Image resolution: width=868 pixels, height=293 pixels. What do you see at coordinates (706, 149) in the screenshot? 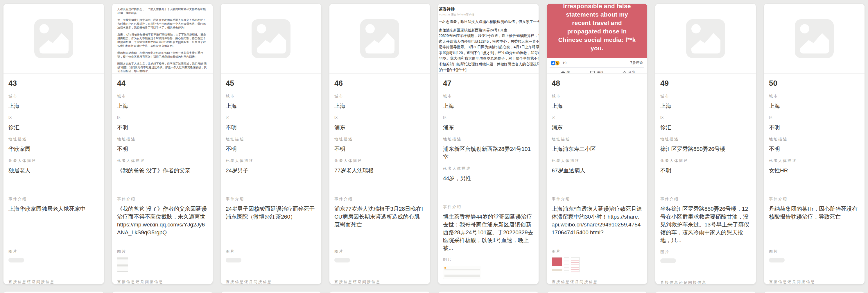
I see `field-address-value: 徐汇区罗秀路850弄26号楼` at bounding box center [706, 149].